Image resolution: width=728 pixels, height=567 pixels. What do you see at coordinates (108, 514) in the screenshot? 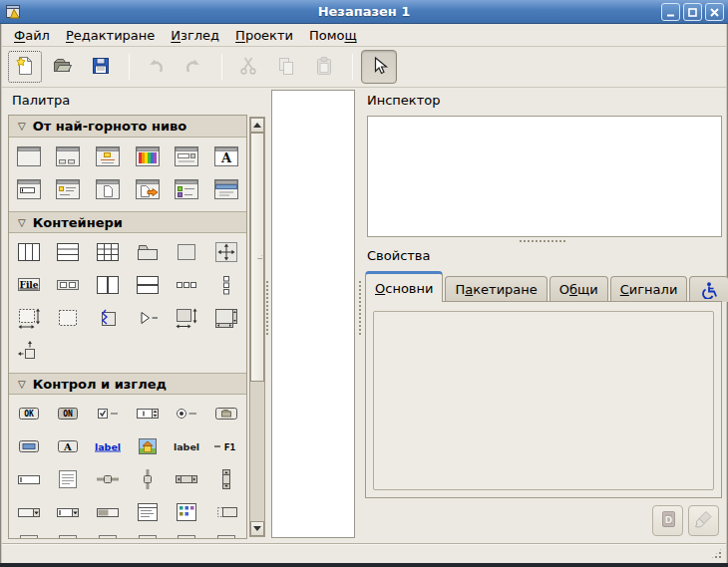
I see `palette-item-progress-bar` at bounding box center [108, 514].